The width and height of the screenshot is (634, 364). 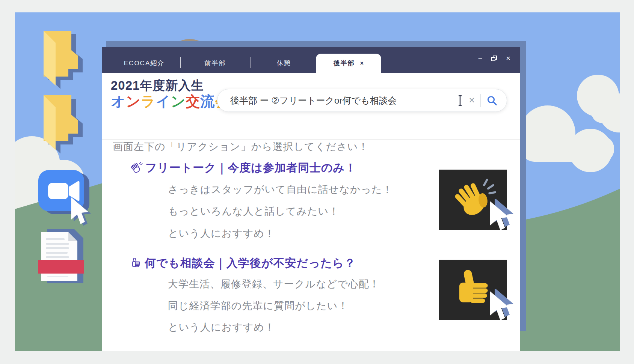 What do you see at coordinates (216, 63) in the screenshot?
I see `tab-first-half: 前半部` at bounding box center [216, 63].